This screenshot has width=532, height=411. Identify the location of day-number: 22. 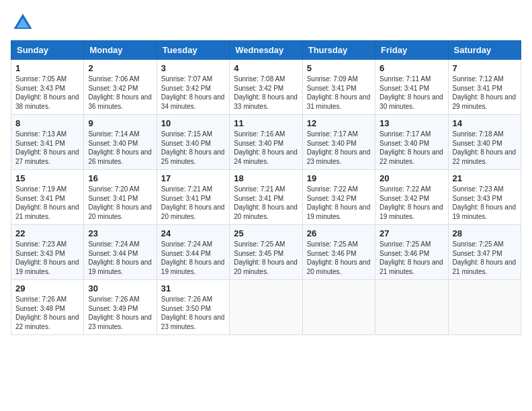
(47, 234).